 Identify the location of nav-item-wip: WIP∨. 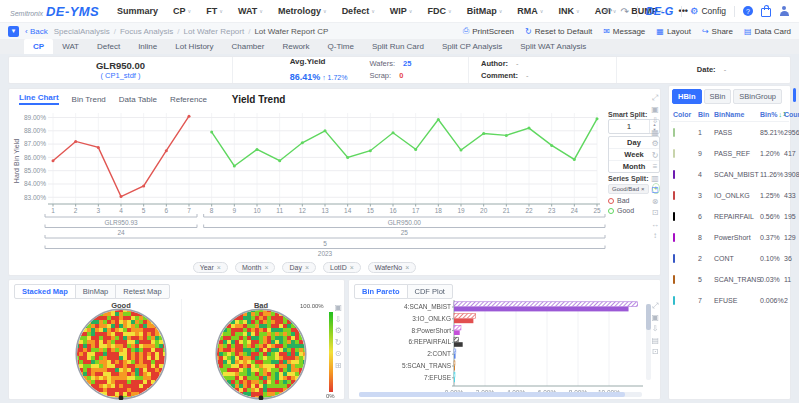
(402, 11).